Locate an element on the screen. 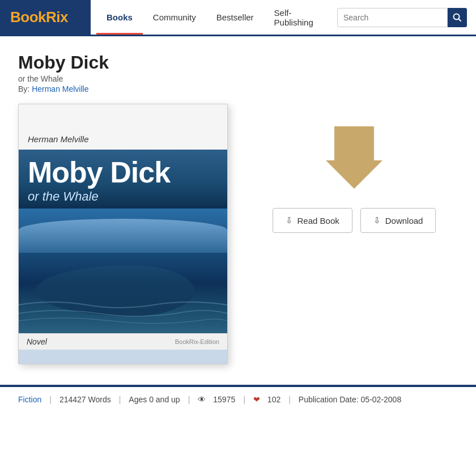 The width and height of the screenshot is (476, 476). eye-icon: 👁 is located at coordinates (202, 400).